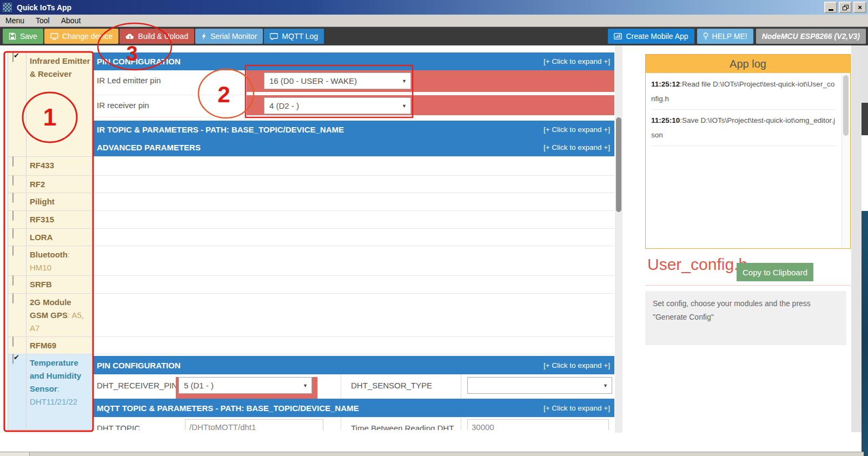 The height and width of the screenshot is (456, 868). What do you see at coordinates (13, 57) in the screenshot?
I see `infrared-checkbox: ✔` at bounding box center [13, 57].